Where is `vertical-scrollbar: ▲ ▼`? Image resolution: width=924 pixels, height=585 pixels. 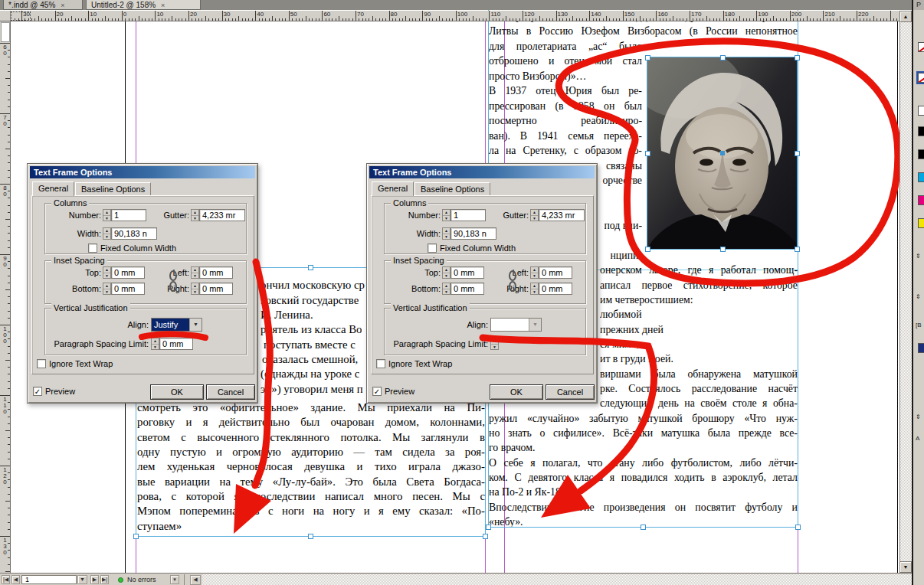
vertical-scrollbar: ▲ ▼ is located at coordinates (906, 292).